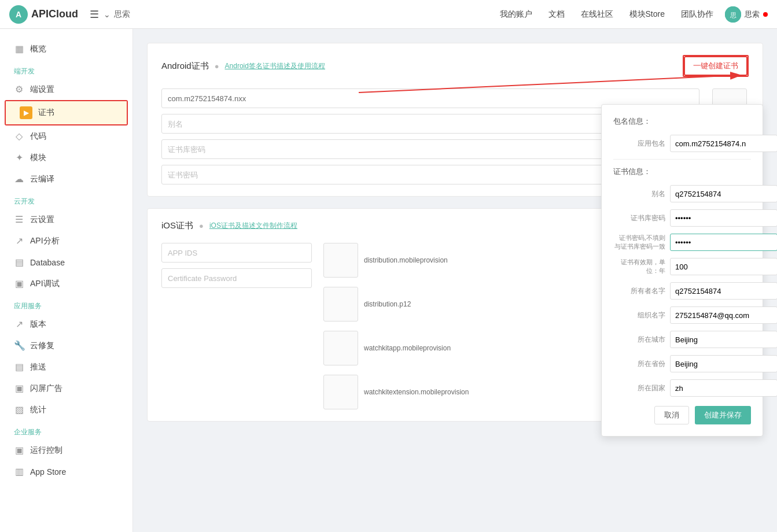  What do you see at coordinates (66, 113) in the screenshot?
I see `sidebar-cert-border: ▶ 证书` at bounding box center [66, 113].